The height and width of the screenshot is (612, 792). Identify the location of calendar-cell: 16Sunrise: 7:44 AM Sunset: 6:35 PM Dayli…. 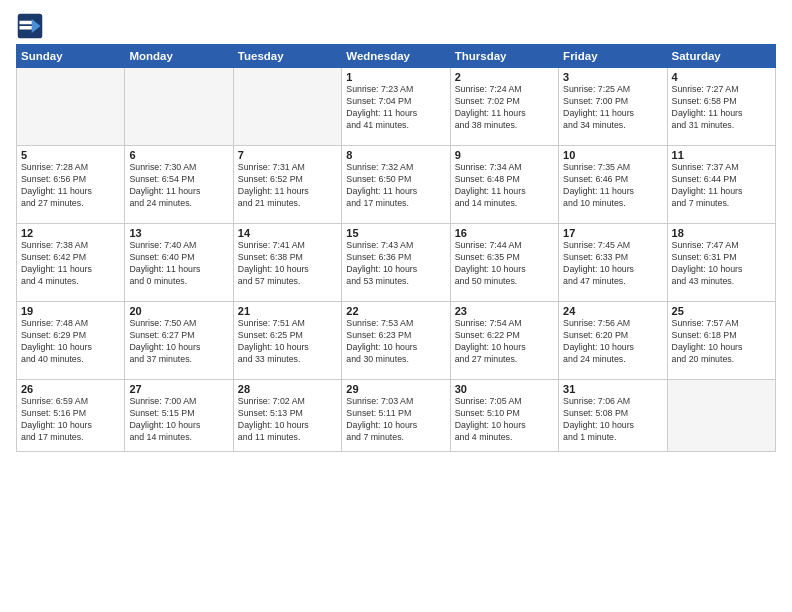
(504, 263).